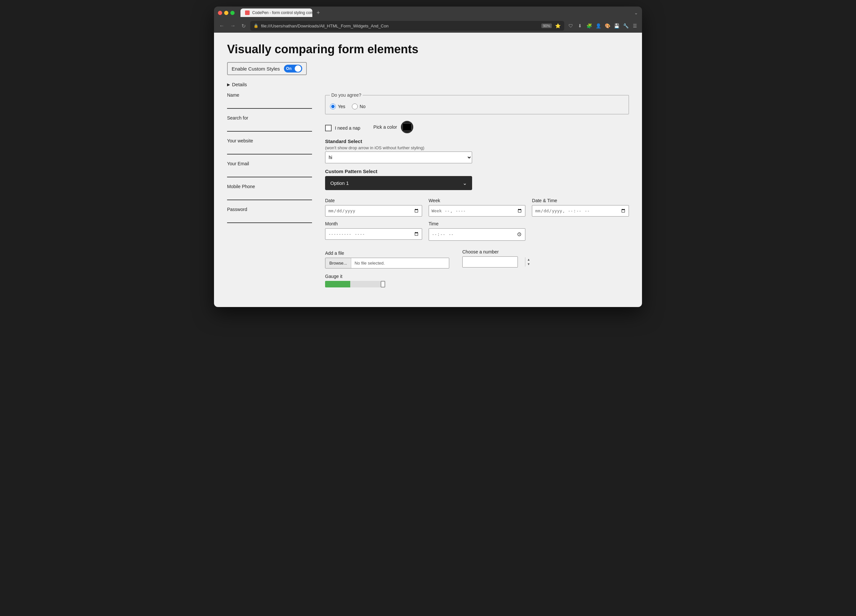 This screenshot has height=616, width=856. Describe the element at coordinates (399, 183) in the screenshot. I see `custom-select-wrapper: Option 1 ⌄` at that location.